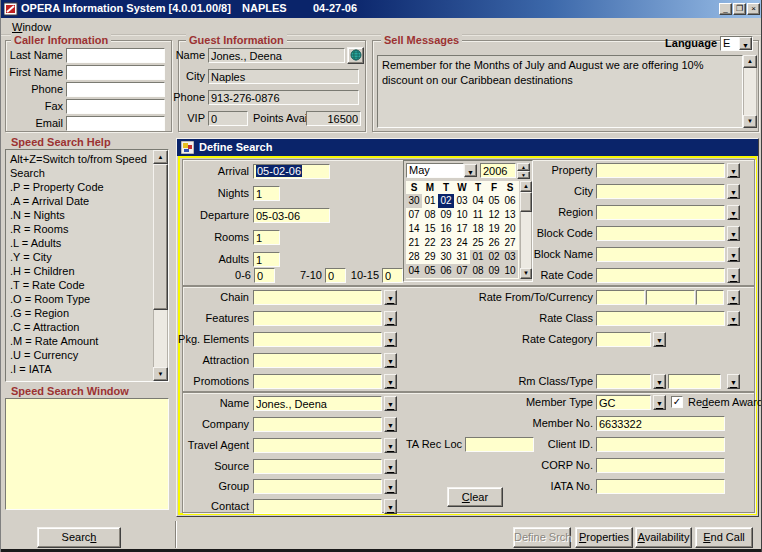 Image resolution: width=762 pixels, height=552 pixels. I want to click on attraction-input, so click(318, 360).